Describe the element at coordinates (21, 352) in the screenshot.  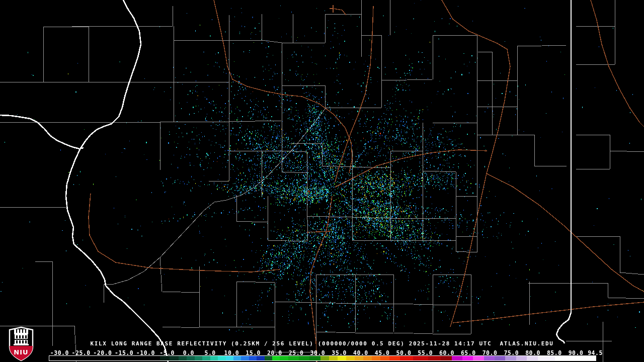
I see `logo-text: NIU` at that location.